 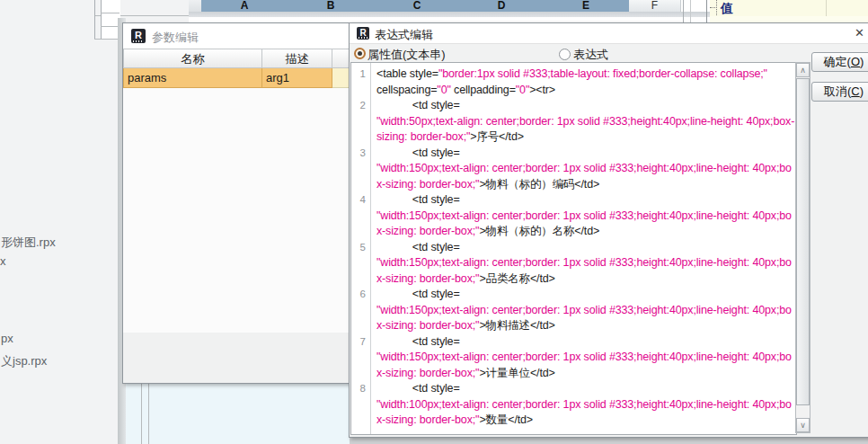 What do you see at coordinates (803, 242) in the screenshot?
I see `scrollbar-thumb` at bounding box center [803, 242].